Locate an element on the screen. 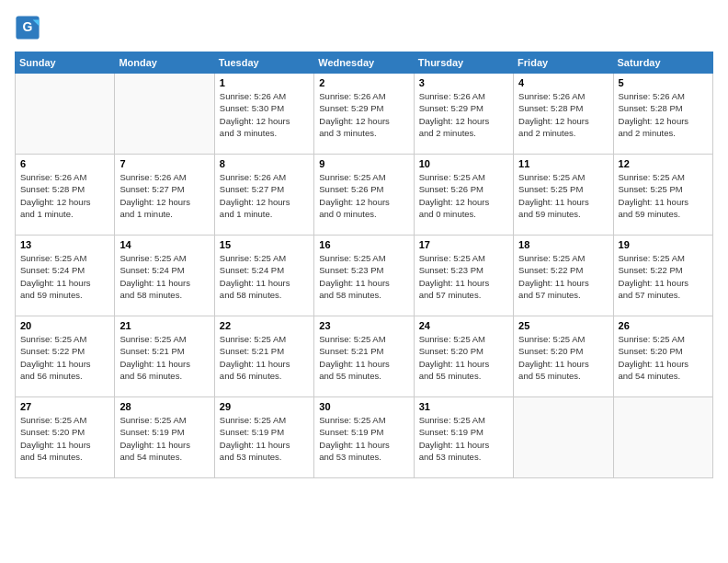 This screenshot has height=563, width=728. calendar-header-saturday: Saturday is located at coordinates (663, 63).